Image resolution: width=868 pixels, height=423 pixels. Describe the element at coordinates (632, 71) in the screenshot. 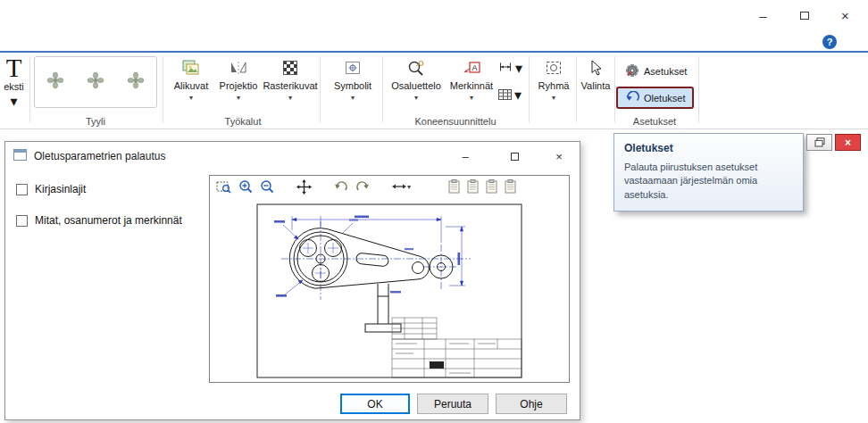

I see `gear-icon` at that location.